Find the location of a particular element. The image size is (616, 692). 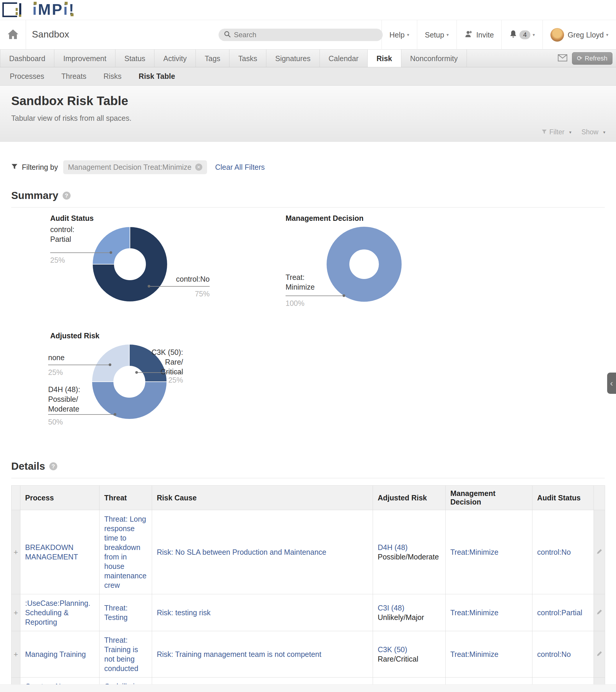

tab-tasks: Tasks is located at coordinates (248, 58).